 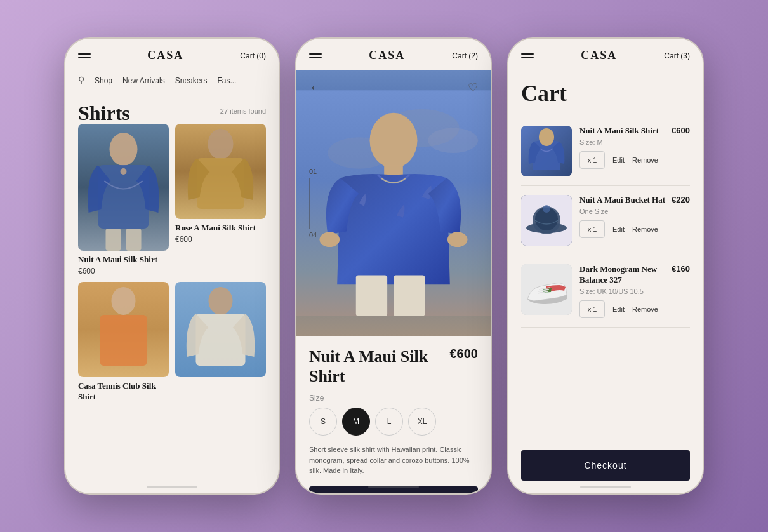 I want to click on cart-item-details-1: Nuit A Maui Silk Shirt €600 Size: M x 1 …, so click(x=635, y=147).